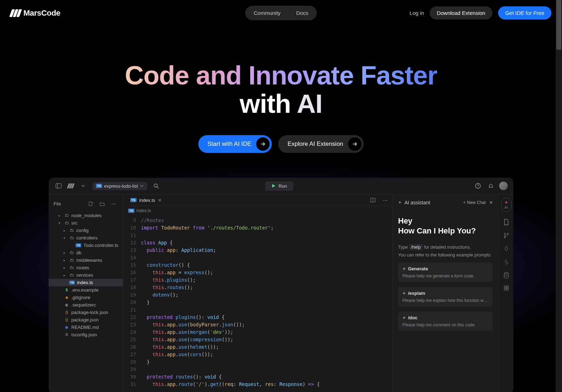  What do you see at coordinates (461, 13) in the screenshot?
I see `download-extension-button: Download Extension` at bounding box center [461, 13].